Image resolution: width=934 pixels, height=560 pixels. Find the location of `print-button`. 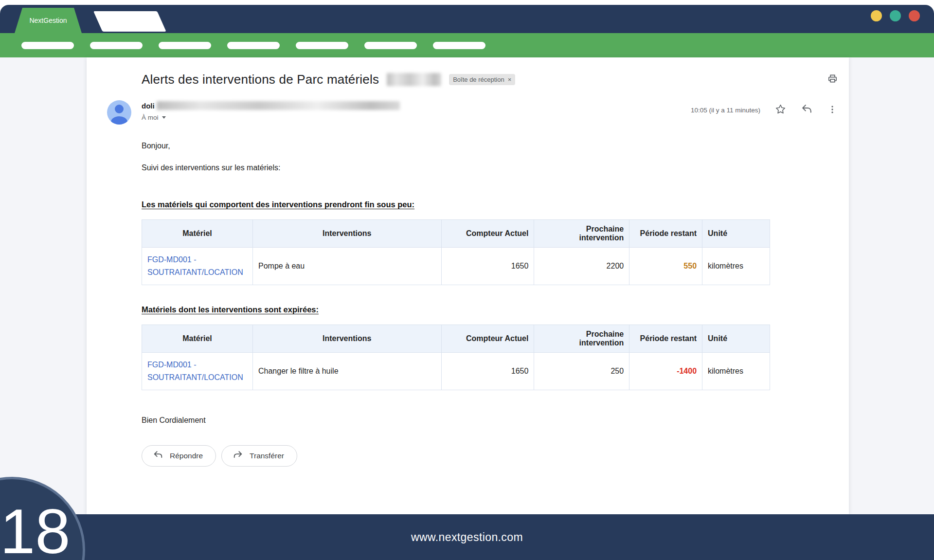

print-button is located at coordinates (833, 80).